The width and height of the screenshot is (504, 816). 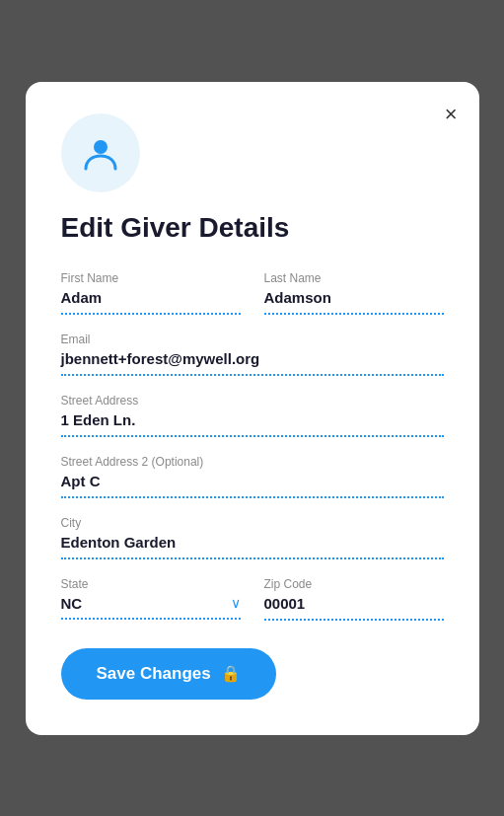 I want to click on state-label: State, so click(x=151, y=584).